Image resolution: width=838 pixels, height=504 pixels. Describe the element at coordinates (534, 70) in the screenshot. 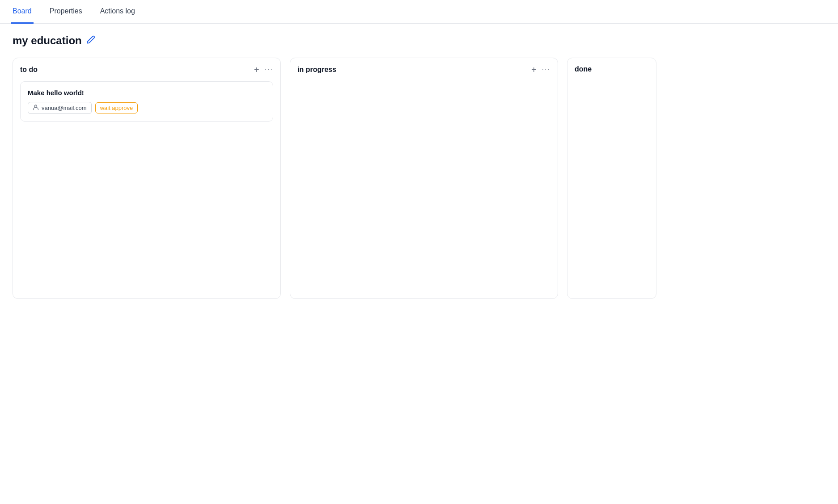

I see `column-in-progress-add-button: +` at that location.